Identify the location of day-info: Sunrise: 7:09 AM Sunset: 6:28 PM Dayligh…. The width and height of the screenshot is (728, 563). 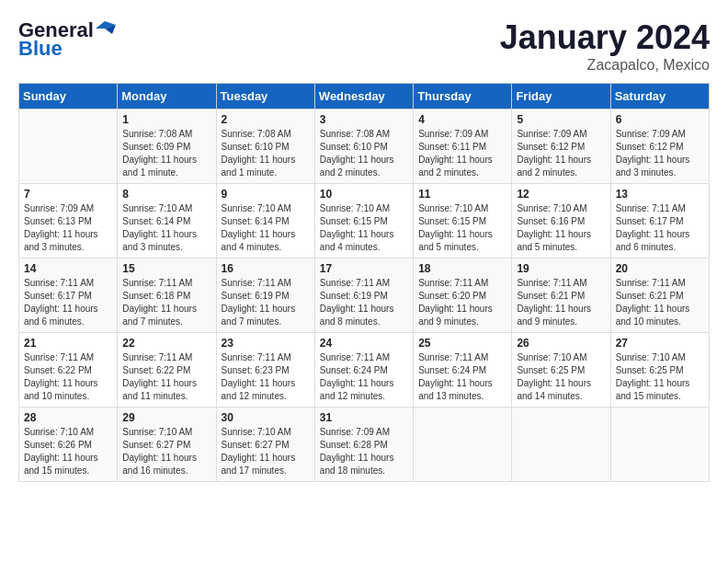
(364, 452).